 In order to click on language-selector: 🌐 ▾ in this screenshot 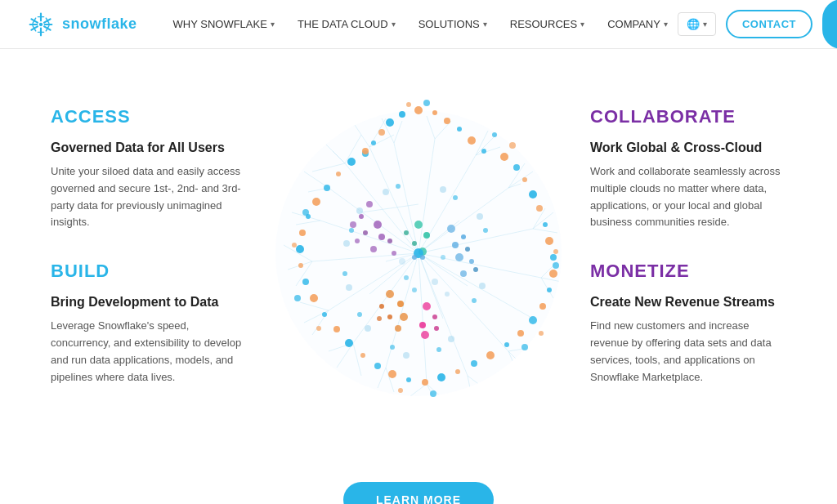, I will do `click(696, 25)`.